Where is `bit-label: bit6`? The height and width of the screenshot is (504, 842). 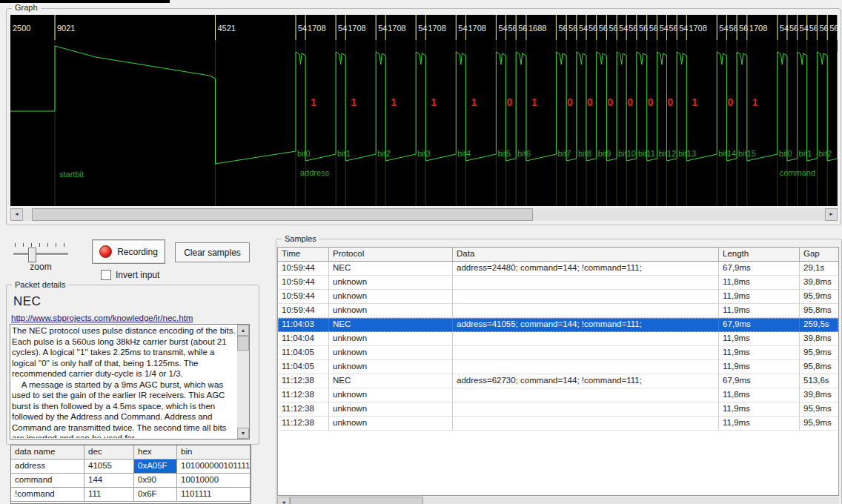 bit-label: bit6 is located at coordinates (524, 153).